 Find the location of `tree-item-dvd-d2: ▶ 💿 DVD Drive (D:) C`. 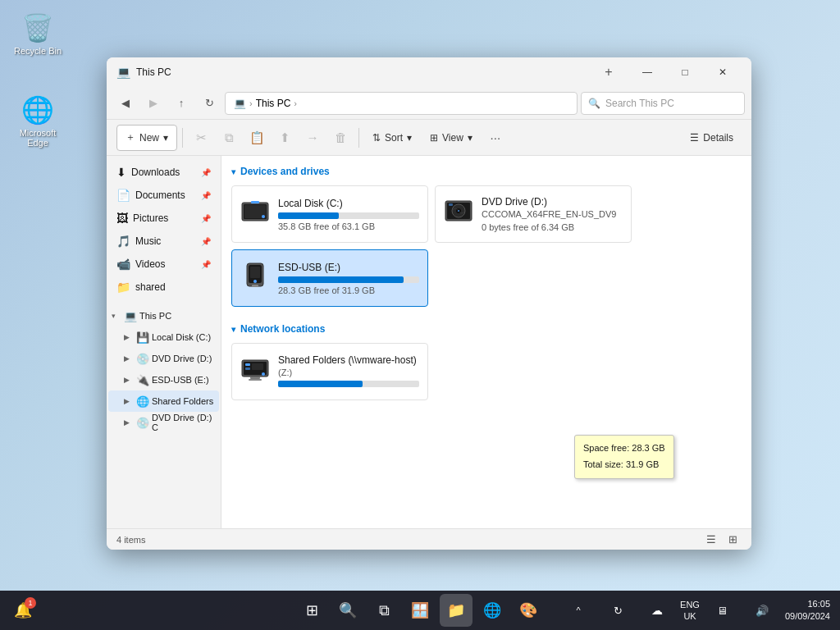

tree-item-dvd-d2: ▶ 💿 DVD Drive (D:) C is located at coordinates (164, 422).